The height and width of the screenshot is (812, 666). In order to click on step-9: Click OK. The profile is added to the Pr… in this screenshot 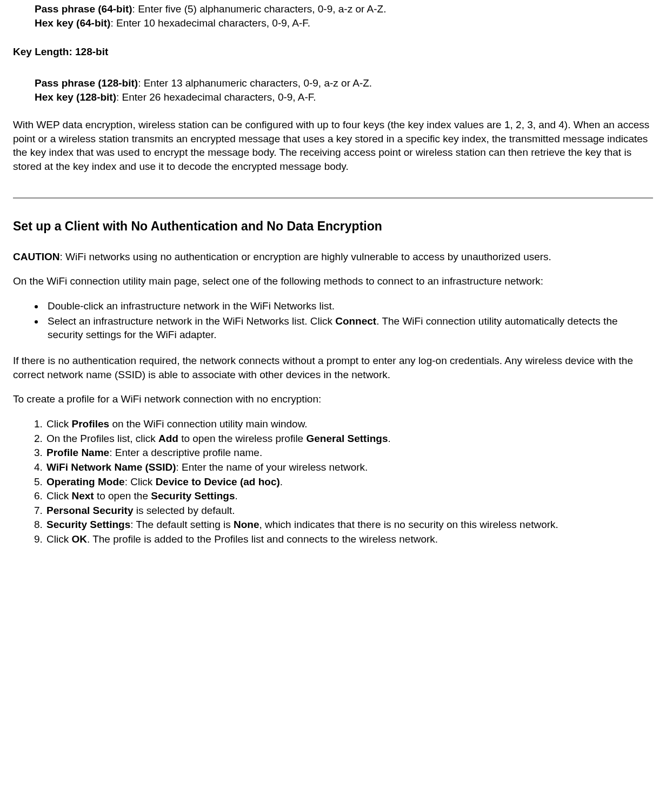, I will do `click(349, 539)`.